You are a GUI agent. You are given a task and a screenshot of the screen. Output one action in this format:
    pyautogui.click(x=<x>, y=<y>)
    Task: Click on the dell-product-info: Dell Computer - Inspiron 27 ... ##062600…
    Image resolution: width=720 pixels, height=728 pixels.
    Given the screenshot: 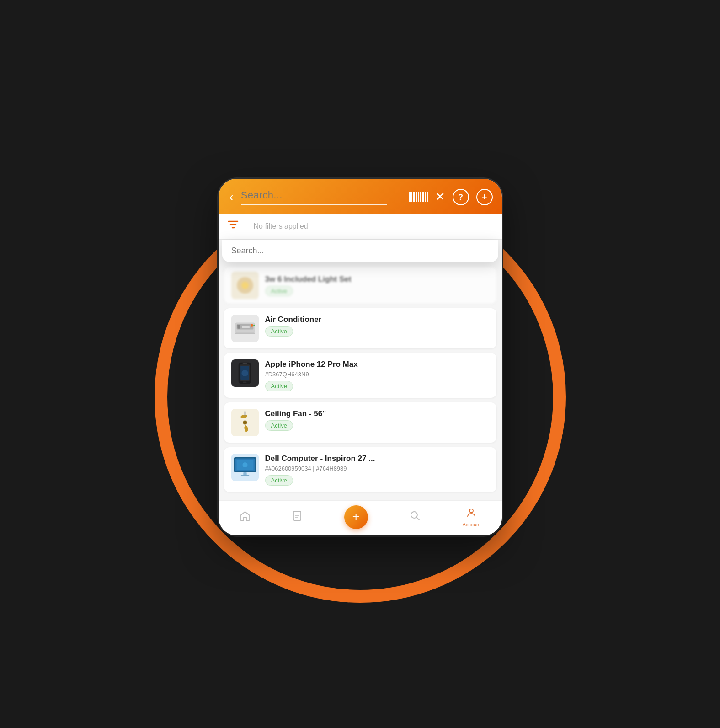 What is the action you would take?
    pyautogui.click(x=377, y=470)
    